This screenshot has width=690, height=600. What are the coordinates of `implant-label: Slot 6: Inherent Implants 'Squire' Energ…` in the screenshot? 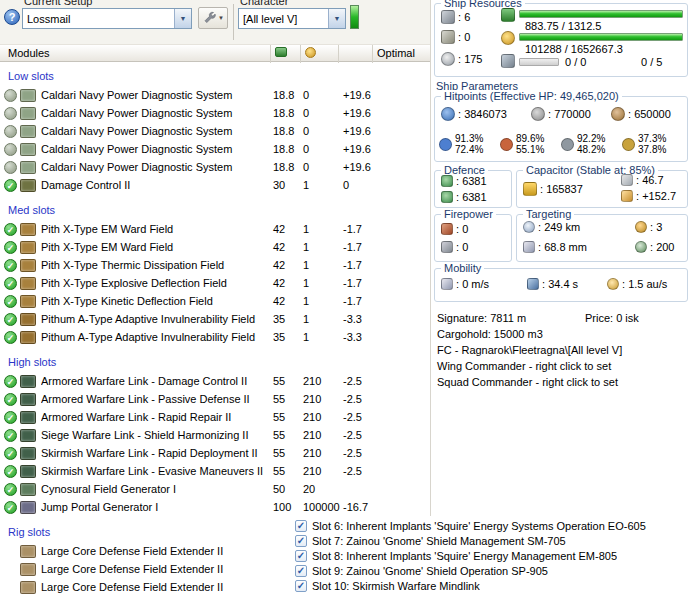 It's located at (479, 526).